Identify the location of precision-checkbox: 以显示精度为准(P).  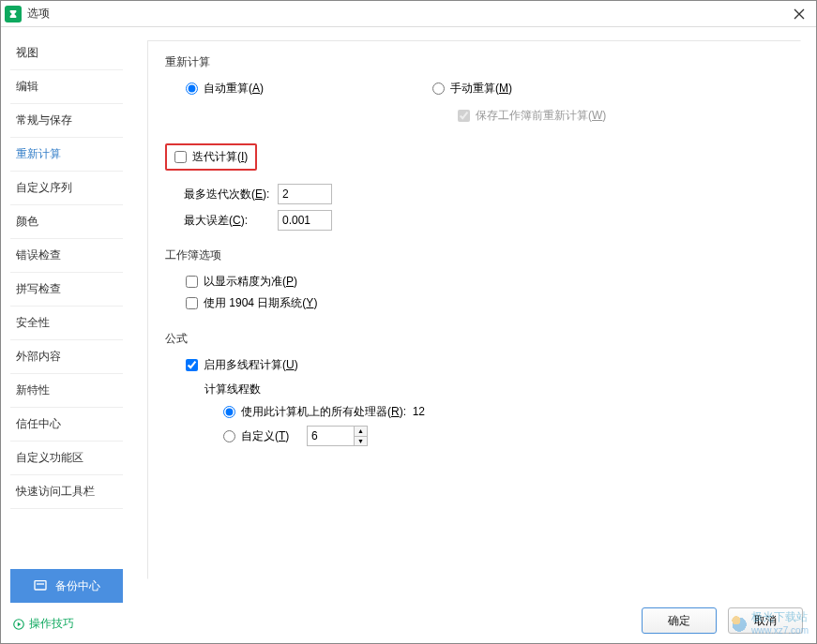
(484, 281).